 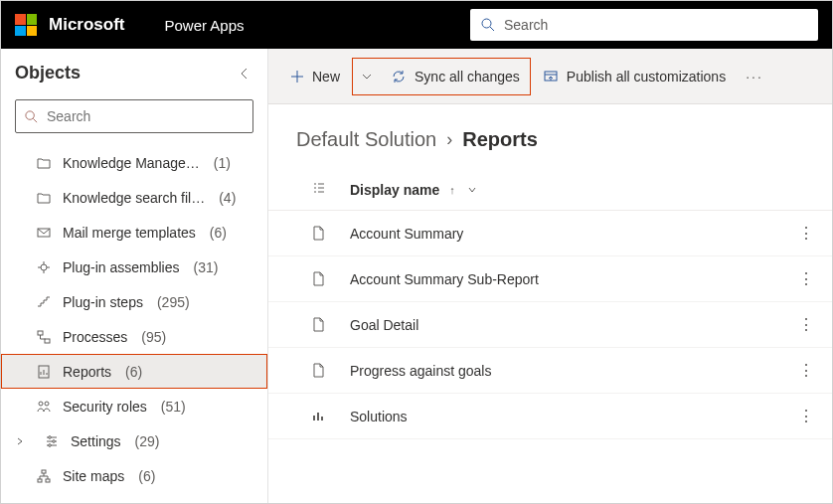 I want to click on sidebar-item-label: Knowledge Manage…, so click(x=131, y=163).